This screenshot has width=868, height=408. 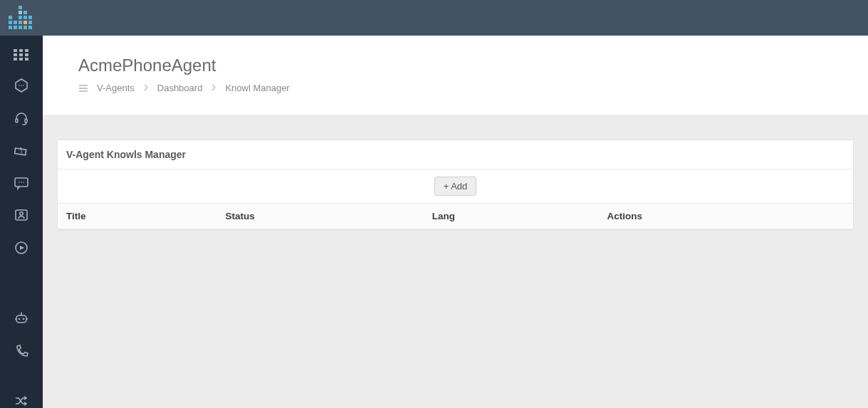 I want to click on shuffle-icon, so click(x=21, y=401).